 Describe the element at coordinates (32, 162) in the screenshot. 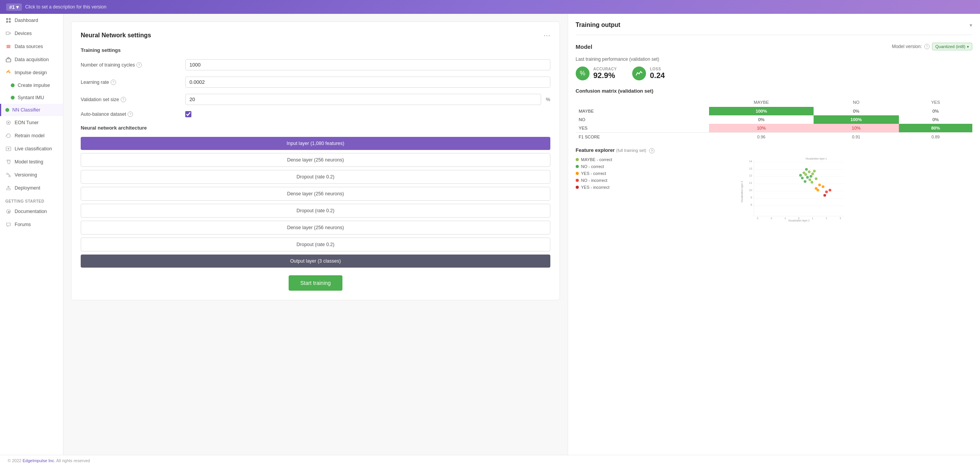

I see `sidebar-item-model-testing: Model testing` at that location.